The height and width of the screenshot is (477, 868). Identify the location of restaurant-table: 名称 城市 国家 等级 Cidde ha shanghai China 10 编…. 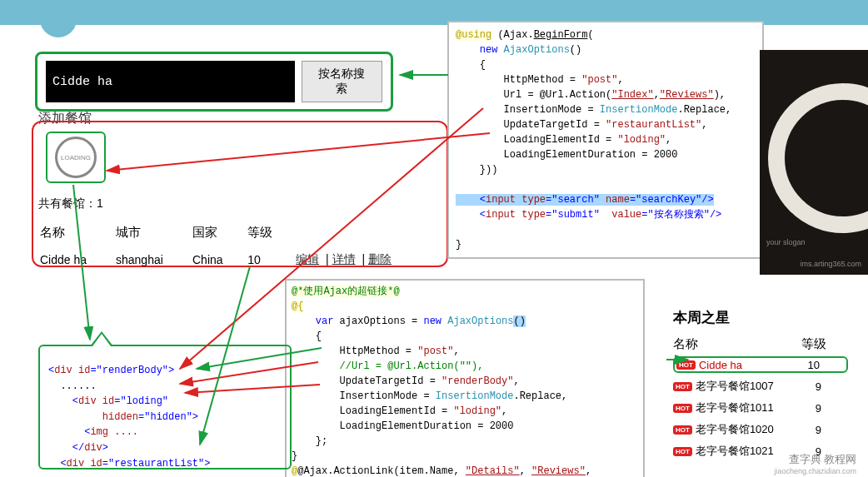
(238, 246).